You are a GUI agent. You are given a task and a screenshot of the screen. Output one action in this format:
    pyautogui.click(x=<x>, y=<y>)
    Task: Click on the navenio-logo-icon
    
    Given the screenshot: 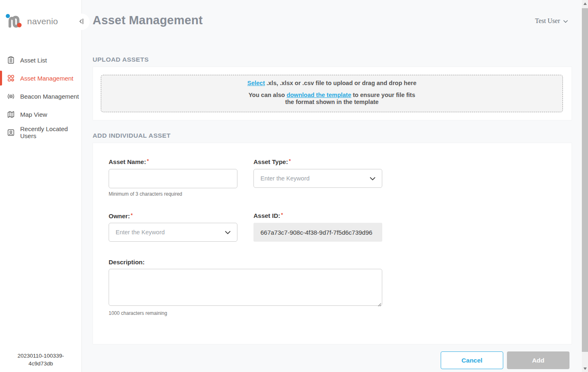 What is the action you would take?
    pyautogui.click(x=15, y=21)
    